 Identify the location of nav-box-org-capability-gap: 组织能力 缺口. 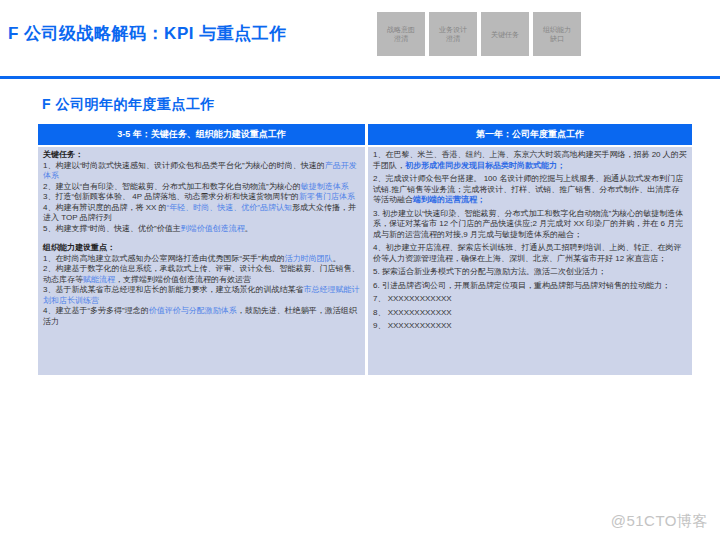
(557, 34).